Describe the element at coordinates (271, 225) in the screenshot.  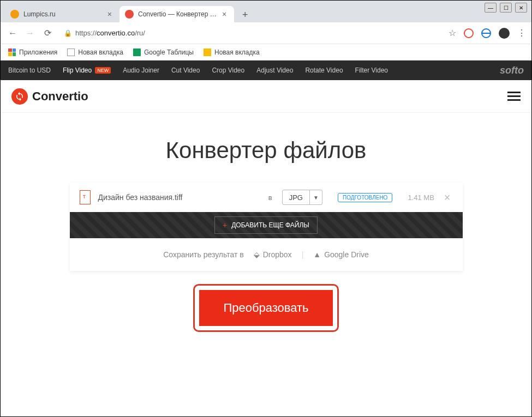
I see `add-files-label: ДОБАВИТЬ ЕЩЕ ФАЙЛЫ` at that location.